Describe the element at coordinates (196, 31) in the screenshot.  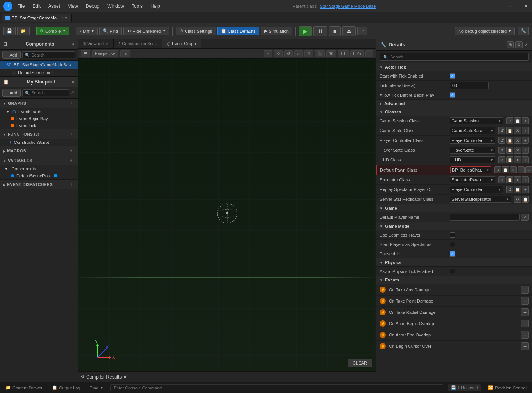
I see `class-settings-button: ⚙ Class Settings` at that location.